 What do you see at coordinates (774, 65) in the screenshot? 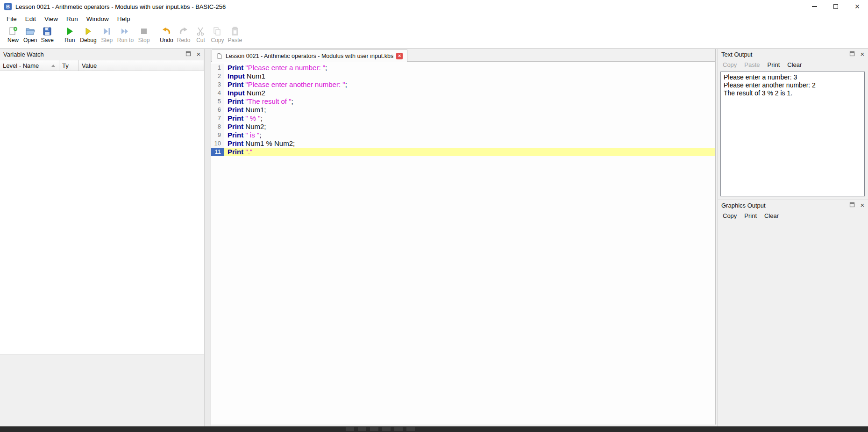
I see `text-output-print-button: Print` at bounding box center [774, 65].